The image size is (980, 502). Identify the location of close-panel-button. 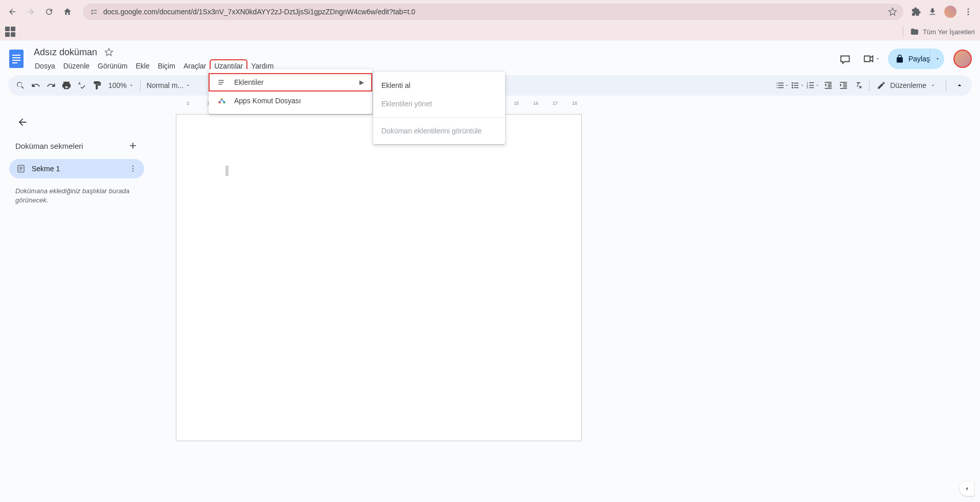
(22, 122).